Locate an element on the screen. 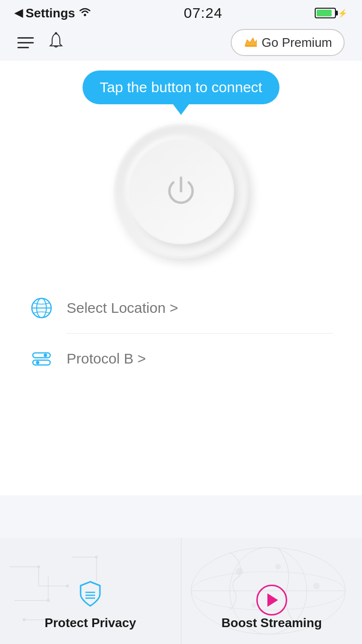 Image resolution: width=362 pixels, height=644 pixels. power-icon is located at coordinates (181, 191).